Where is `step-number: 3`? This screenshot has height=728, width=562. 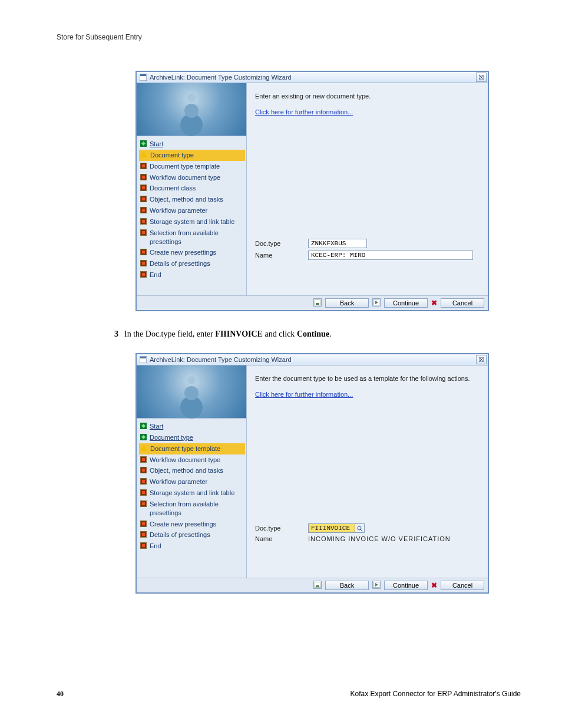
step-number: 3 is located at coordinates (117, 334).